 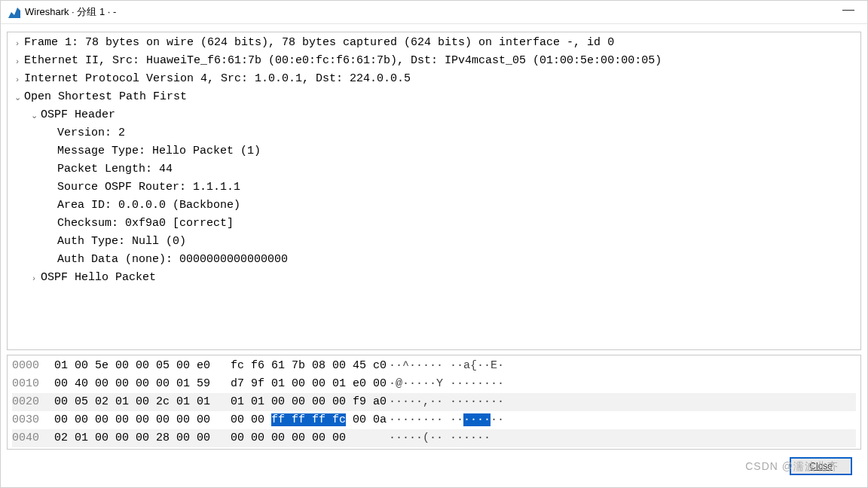 I want to click on hex-row: 002000 05 02 01 00 2c 01 01 01 01 00 00 …, so click(x=434, y=402).